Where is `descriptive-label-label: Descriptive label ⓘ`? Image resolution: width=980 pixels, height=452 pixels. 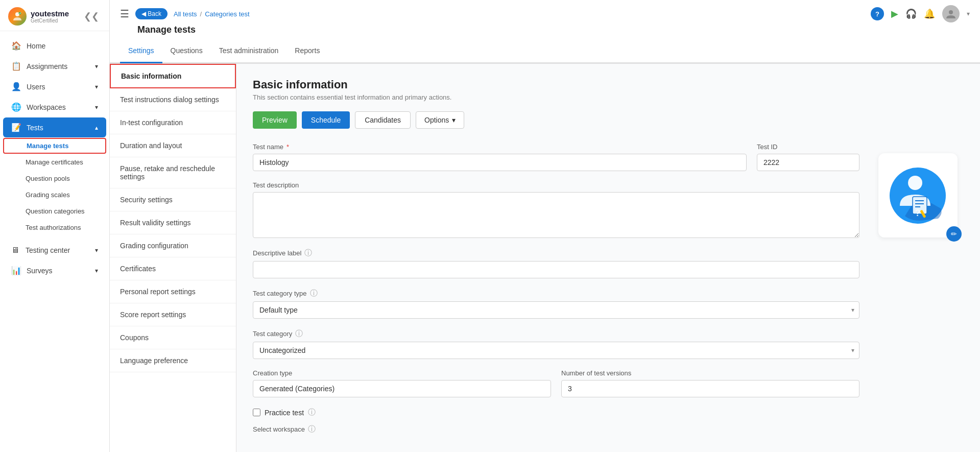 descriptive-label-label: Descriptive label ⓘ is located at coordinates (556, 253).